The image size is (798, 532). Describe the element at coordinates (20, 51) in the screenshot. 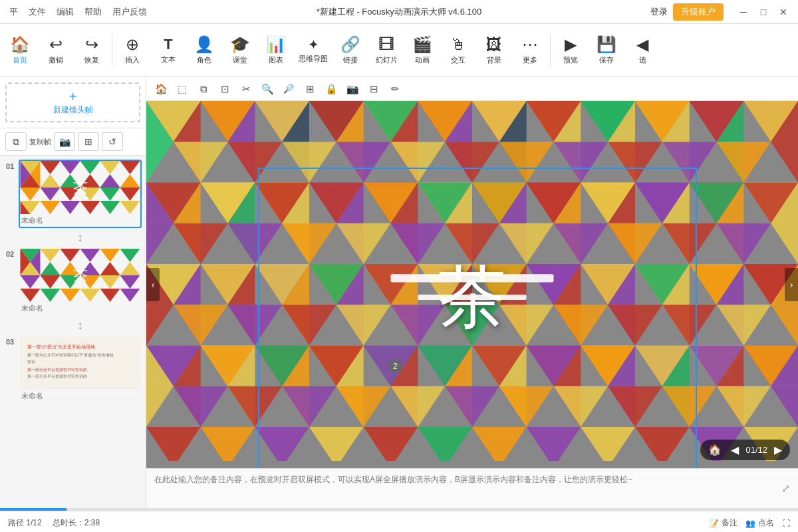

I see `toolbar-home: 🏠 首页` at that location.